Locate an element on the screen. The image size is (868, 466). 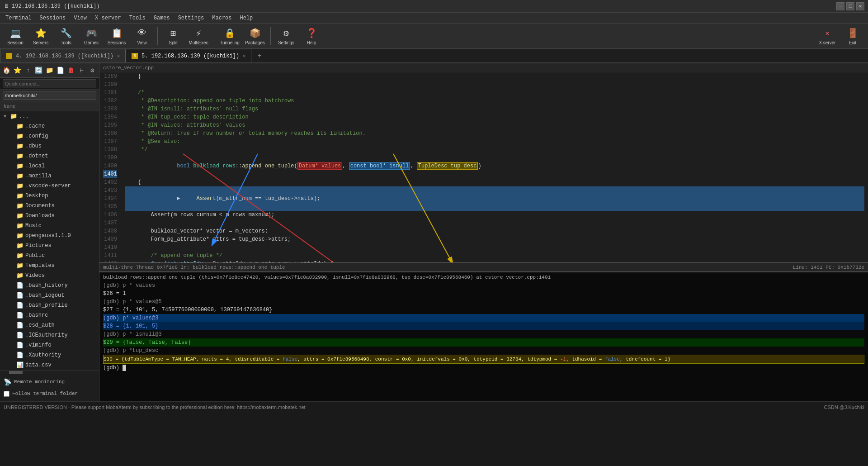
tree-item-documents: 📁 Documents is located at coordinates (50, 206).